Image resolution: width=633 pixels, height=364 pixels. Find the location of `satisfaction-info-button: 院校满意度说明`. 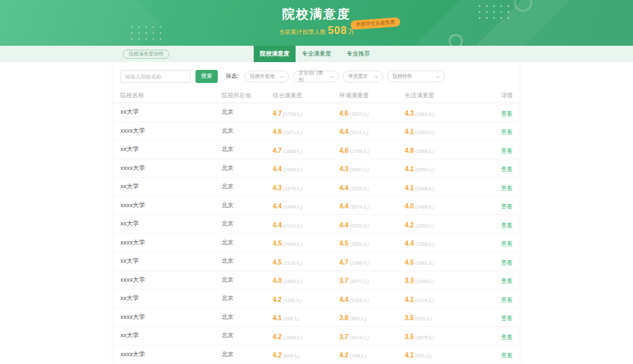

satisfaction-info-button: 院校满意度说明 is located at coordinates (146, 54).